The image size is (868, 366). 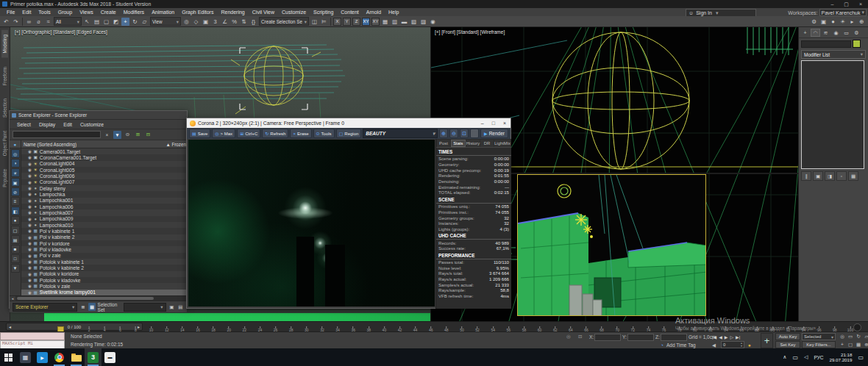 I want to click on taskbar-3dsmax: 3, so click(x=93, y=357).